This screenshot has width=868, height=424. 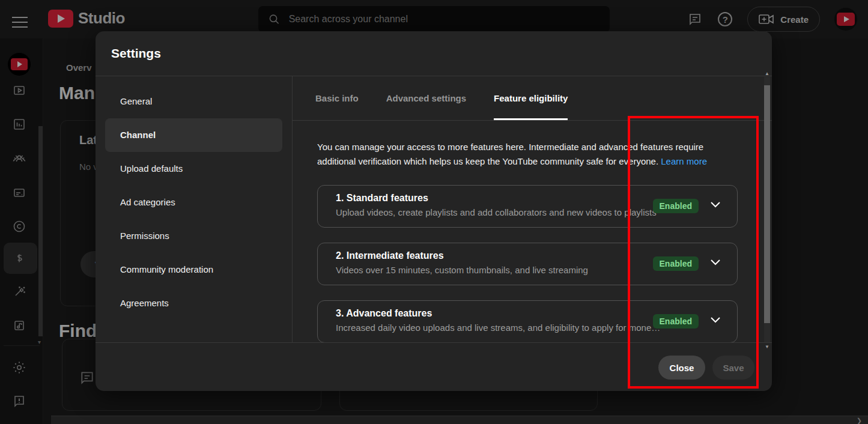 What do you see at coordinates (517, 154) in the screenshot?
I see `feature-description: You can manage your access to more featu…` at bounding box center [517, 154].